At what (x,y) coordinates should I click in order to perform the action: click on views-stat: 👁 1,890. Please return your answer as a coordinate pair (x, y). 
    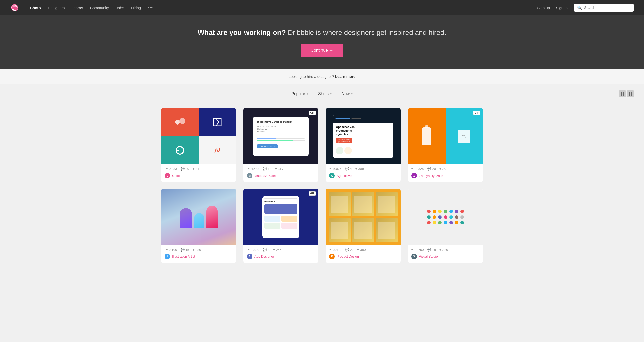
    Looking at the image, I should click on (253, 250).